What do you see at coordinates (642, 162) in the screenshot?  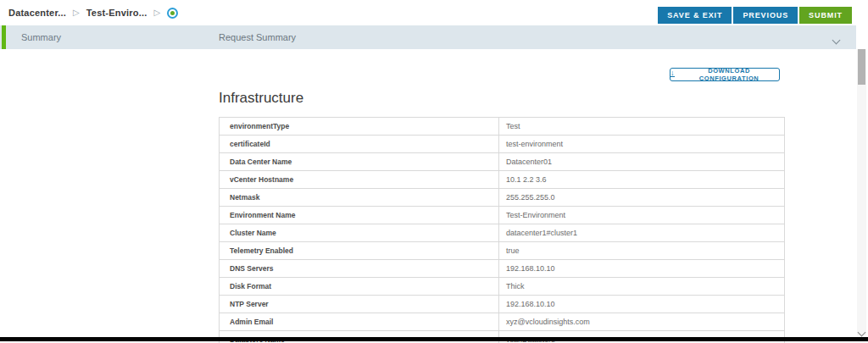 I see `row-value: Datacenter01` at bounding box center [642, 162].